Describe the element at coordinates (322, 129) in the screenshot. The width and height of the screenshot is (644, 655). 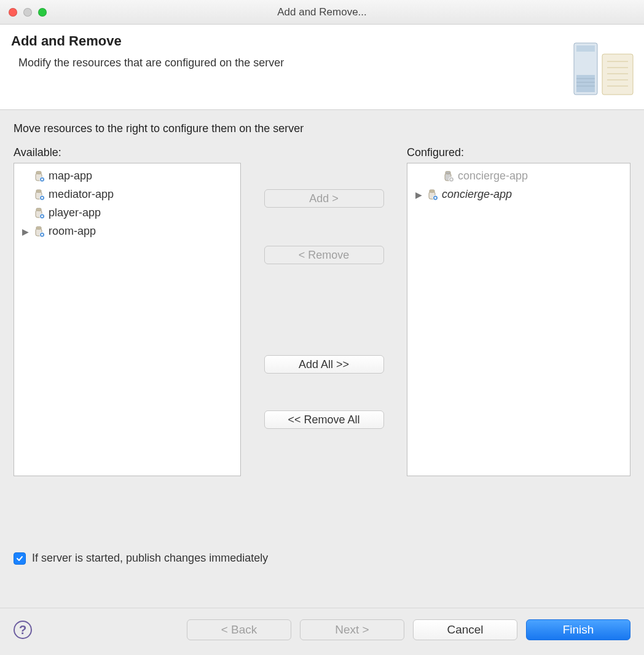
I see `instruction-text: Move resources to the right to configure…` at that location.